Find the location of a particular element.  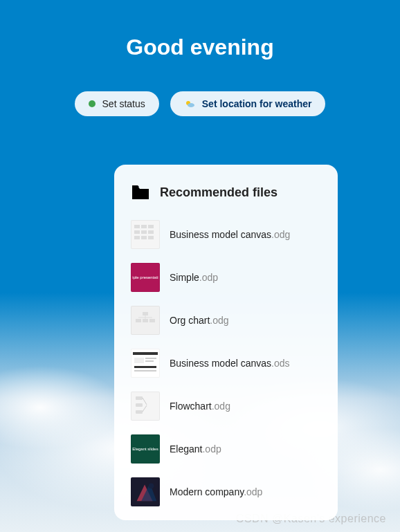

file-item: Elegant slidesElegant.odp is located at coordinates (226, 449).